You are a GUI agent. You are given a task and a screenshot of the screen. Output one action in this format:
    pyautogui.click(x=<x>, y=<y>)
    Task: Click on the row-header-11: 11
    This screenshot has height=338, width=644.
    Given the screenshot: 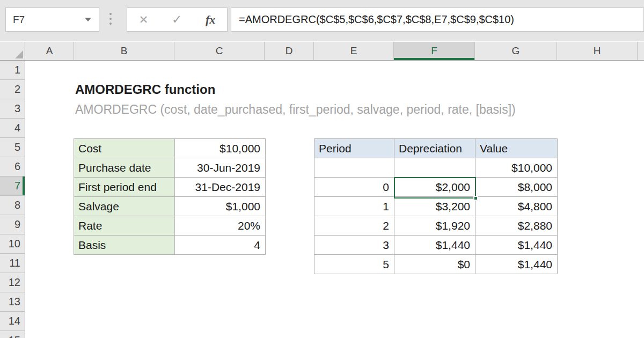 What is the action you would take?
    pyautogui.click(x=12, y=263)
    